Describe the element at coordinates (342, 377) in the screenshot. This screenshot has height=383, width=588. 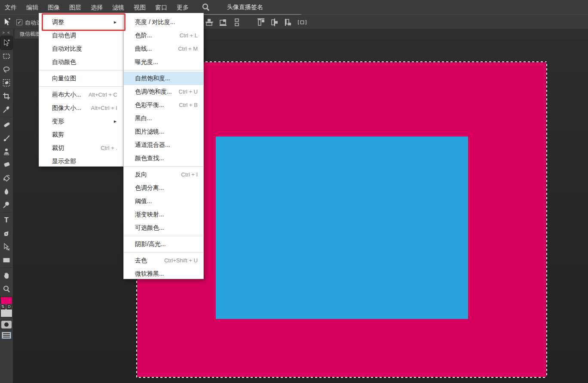
I see `selection-ants-bottom` at that location.